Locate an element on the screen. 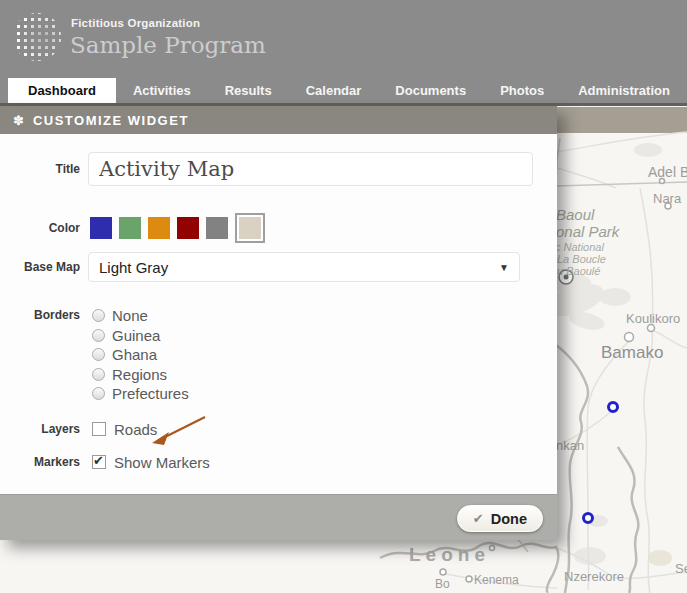 Image resolution: width=687 pixels, height=593 pixels. map-label-c-national: c National is located at coordinates (580, 247).